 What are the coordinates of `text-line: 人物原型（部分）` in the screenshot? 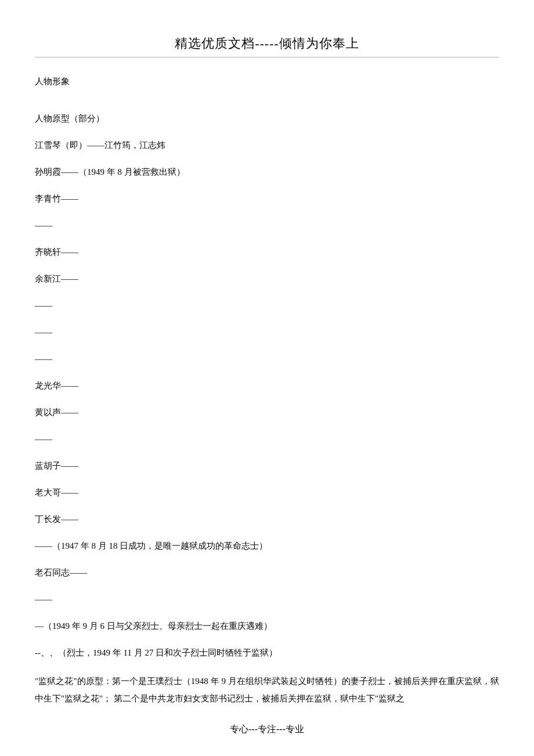 It's located at (267, 118).